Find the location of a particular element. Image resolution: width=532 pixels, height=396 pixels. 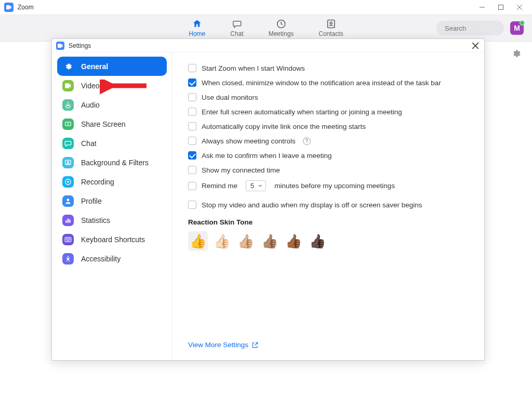

remind-minutes-select: 5 is located at coordinates (256, 186).